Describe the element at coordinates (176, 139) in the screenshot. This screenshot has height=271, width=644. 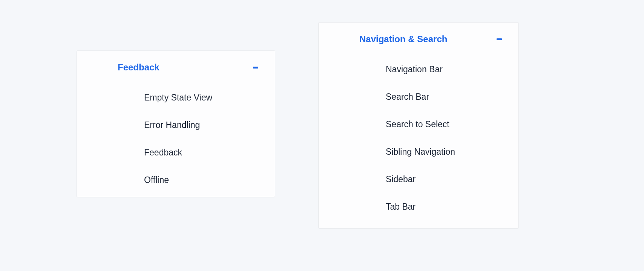
I see `panel-items-feedback: Empty State View Error Handling Feedback…` at that location.